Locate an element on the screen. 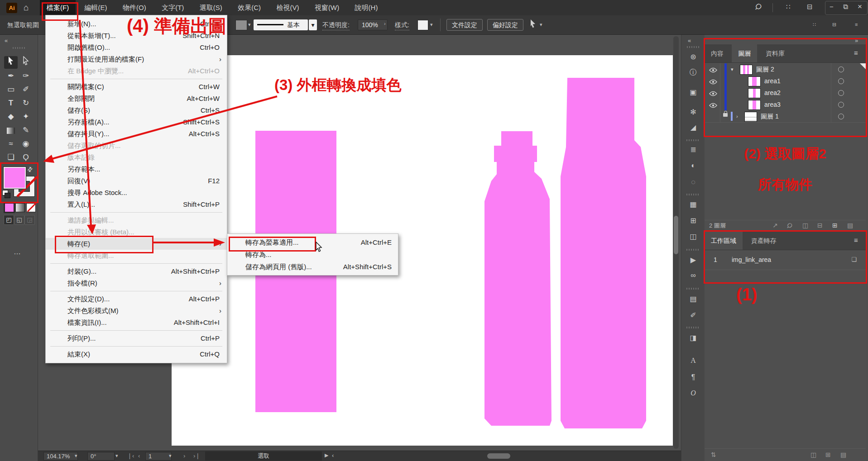  arrange-documents-icon: ∷ is located at coordinates (788, 7).